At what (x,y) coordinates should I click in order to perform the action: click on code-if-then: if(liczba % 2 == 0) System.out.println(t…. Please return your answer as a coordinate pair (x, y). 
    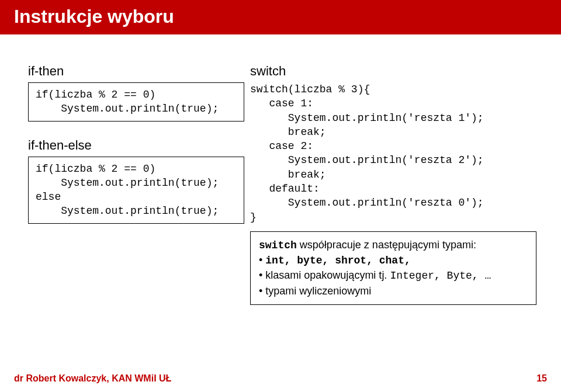
    Looking at the image, I should click on (136, 102).